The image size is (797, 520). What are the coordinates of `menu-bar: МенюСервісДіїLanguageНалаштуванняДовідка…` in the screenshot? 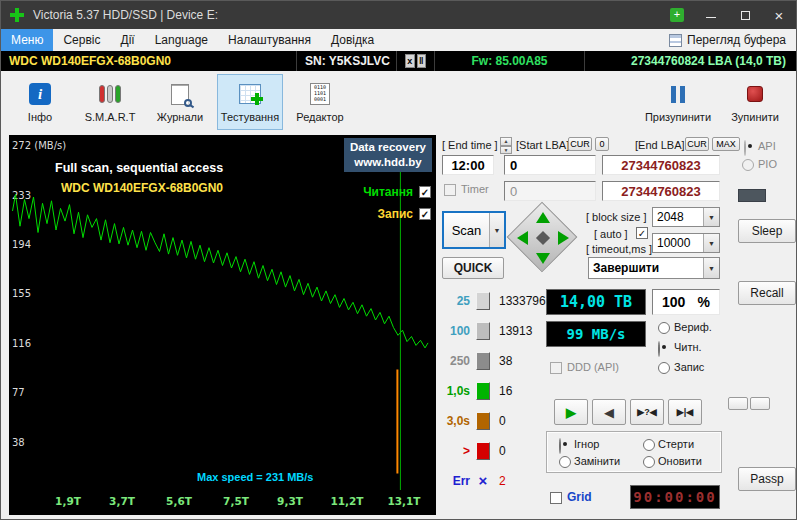 It's located at (398, 40).